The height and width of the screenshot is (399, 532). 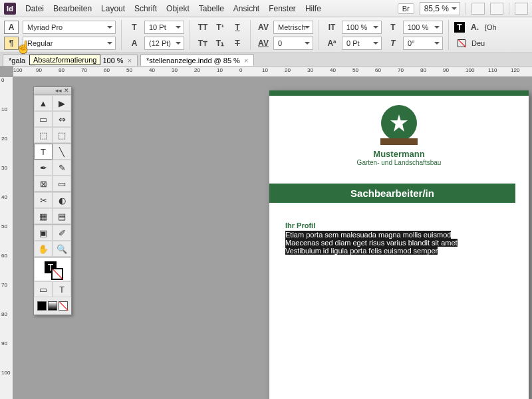 I want to click on profile-heading: Ihr Profil, so click(x=399, y=225).